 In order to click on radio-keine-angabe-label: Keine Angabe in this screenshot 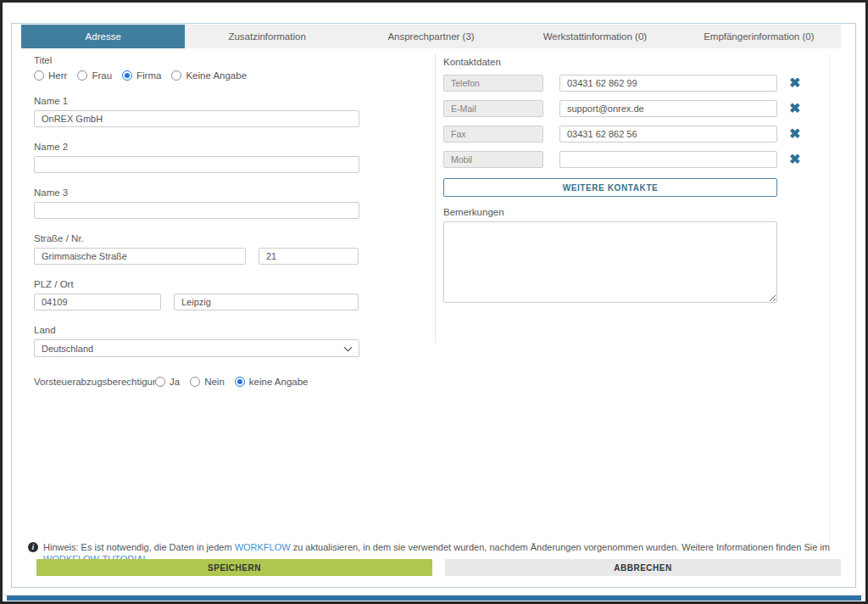, I will do `click(216, 76)`.